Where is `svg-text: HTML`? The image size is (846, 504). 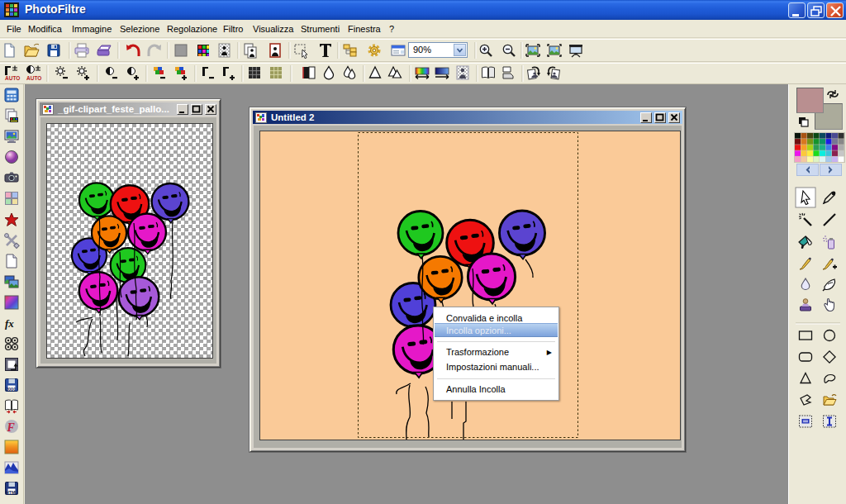
svg-text: HTML is located at coordinates (12, 492).